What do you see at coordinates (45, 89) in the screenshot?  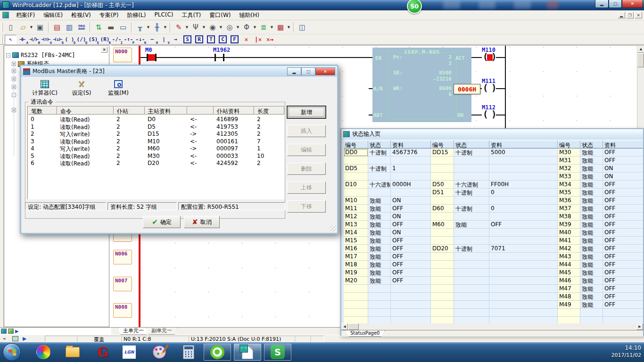 I see `calculator-button: 计算器(C)` at bounding box center [45, 89].